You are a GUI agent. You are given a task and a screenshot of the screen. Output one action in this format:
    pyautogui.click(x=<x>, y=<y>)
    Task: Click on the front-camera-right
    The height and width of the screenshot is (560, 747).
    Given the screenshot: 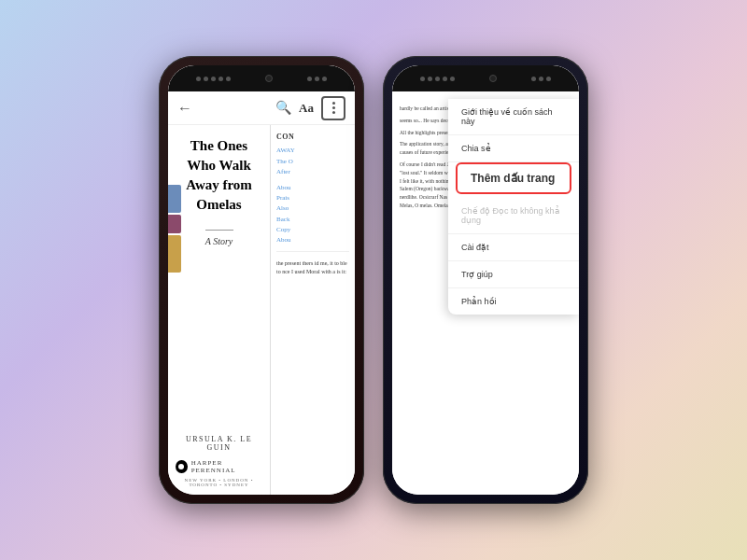 What is the action you would take?
    pyautogui.click(x=493, y=78)
    